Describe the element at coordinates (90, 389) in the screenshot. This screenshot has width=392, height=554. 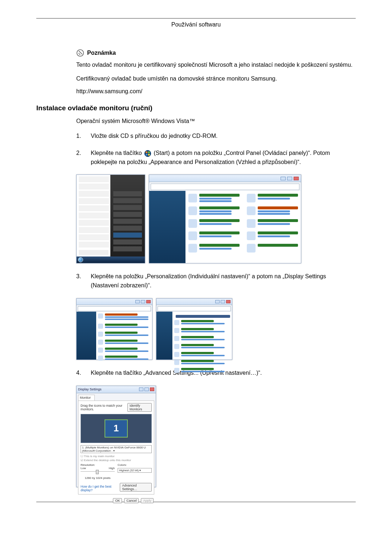
I see `ds-window-title: Display Settings` at that location.